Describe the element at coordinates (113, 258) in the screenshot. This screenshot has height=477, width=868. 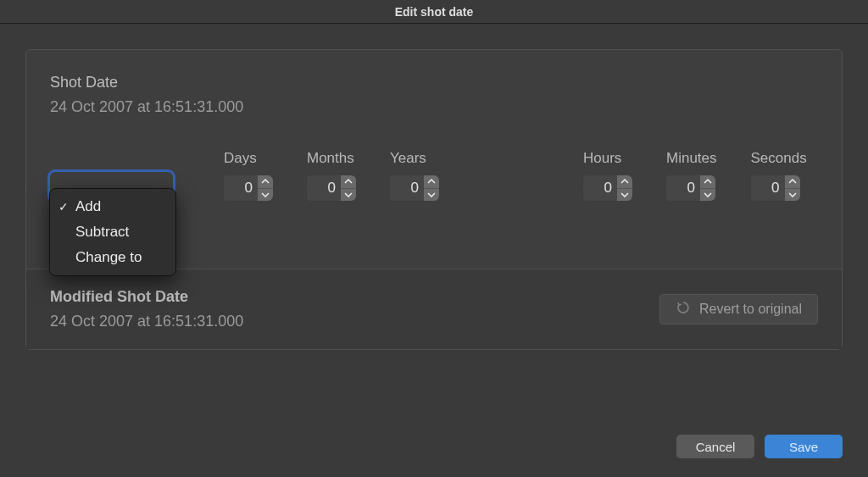
I see `operation-menu-item-change-to: Change to` at that location.